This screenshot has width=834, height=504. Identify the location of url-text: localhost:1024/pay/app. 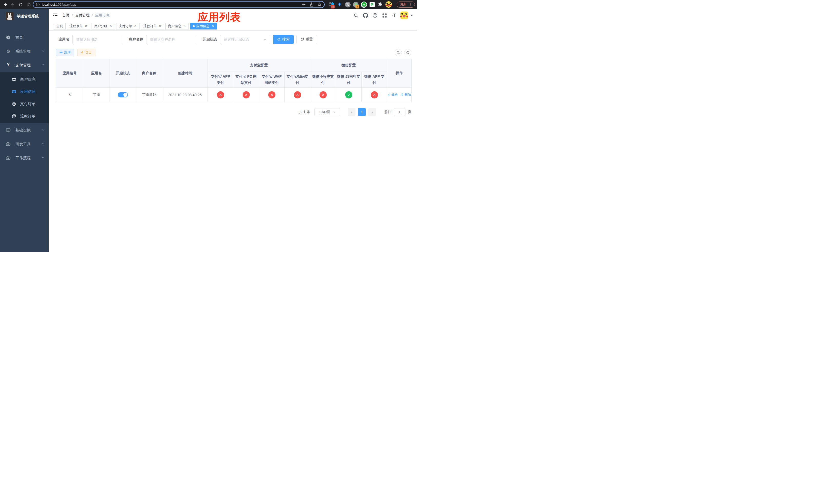
(171, 5).